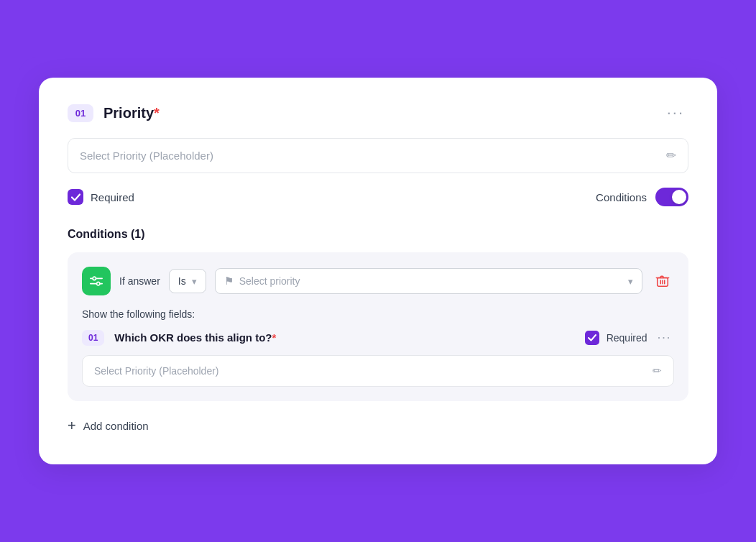 Image resolution: width=756 pixels, height=542 pixels. Describe the element at coordinates (75, 197) in the screenshot. I see `required-checkbox` at that location.